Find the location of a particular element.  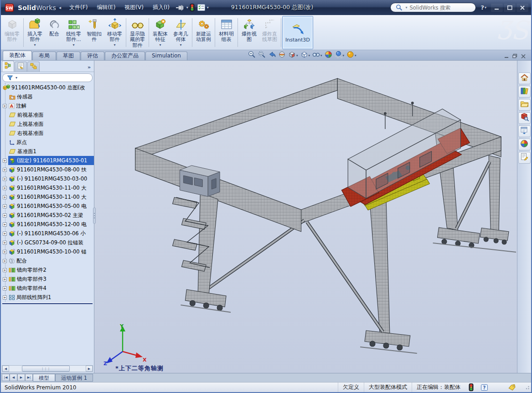

mate-button: 配合 is located at coordinates (54, 33).